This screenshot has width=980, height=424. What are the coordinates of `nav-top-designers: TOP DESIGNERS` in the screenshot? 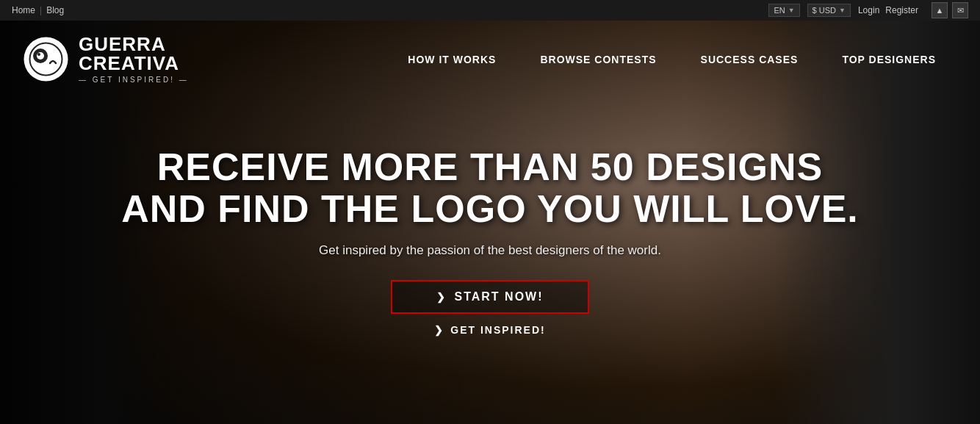 It's located at (889, 60).